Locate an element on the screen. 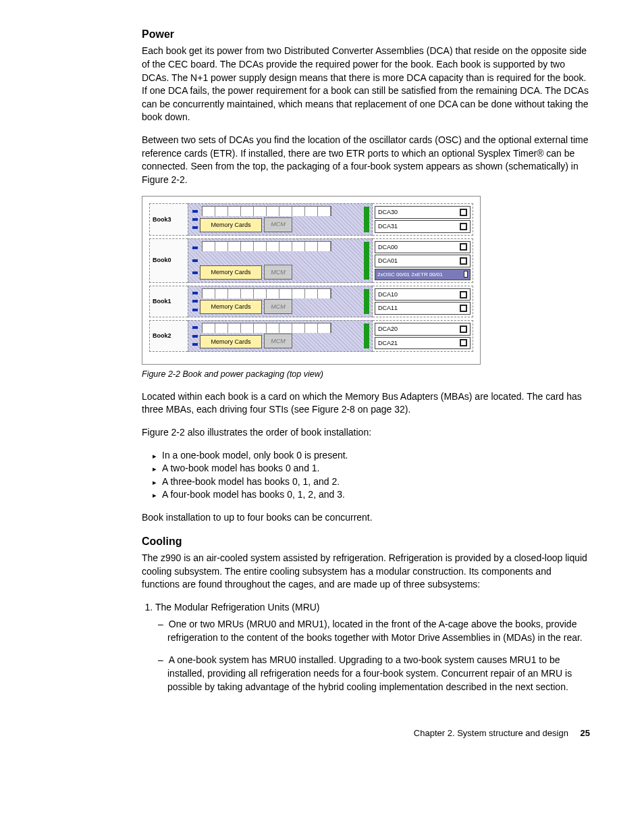  dca-module: DCA30 is located at coordinates (423, 212).